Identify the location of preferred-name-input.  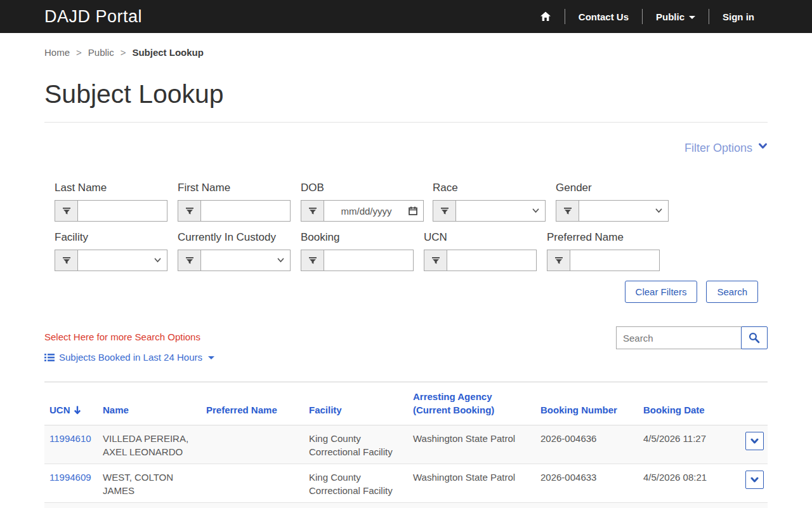
(615, 260).